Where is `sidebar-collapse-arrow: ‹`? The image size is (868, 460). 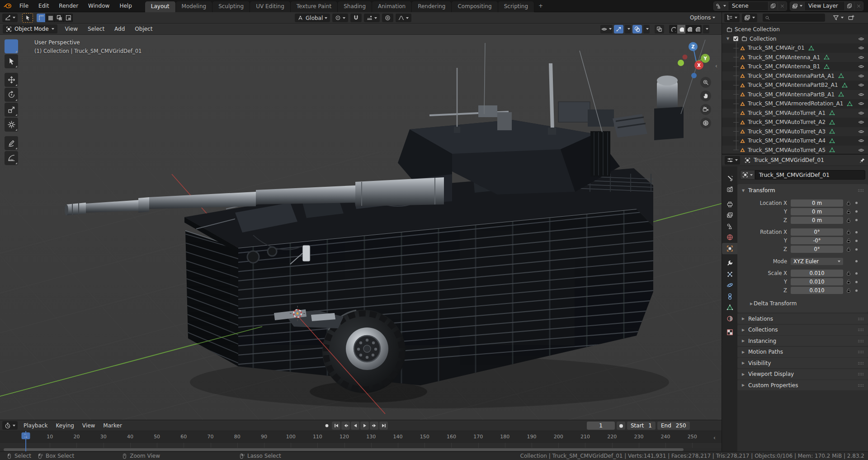 sidebar-collapse-arrow: ‹ is located at coordinates (716, 66).